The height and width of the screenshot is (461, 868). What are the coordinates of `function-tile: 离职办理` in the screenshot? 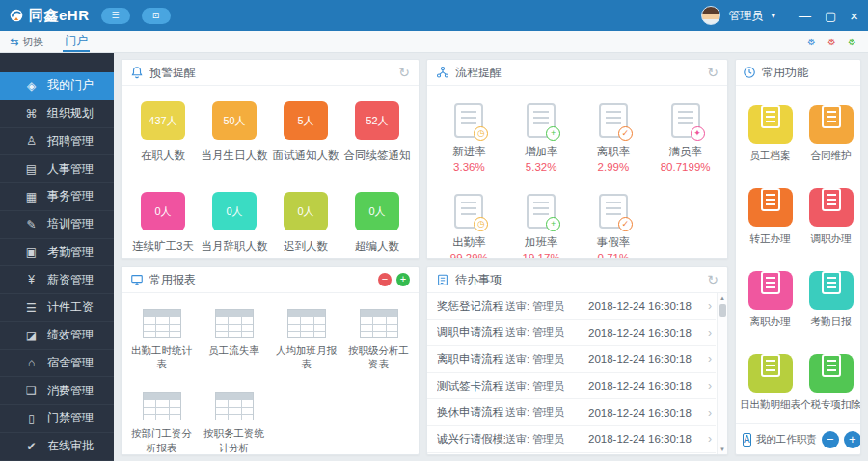 It's located at (770, 296).